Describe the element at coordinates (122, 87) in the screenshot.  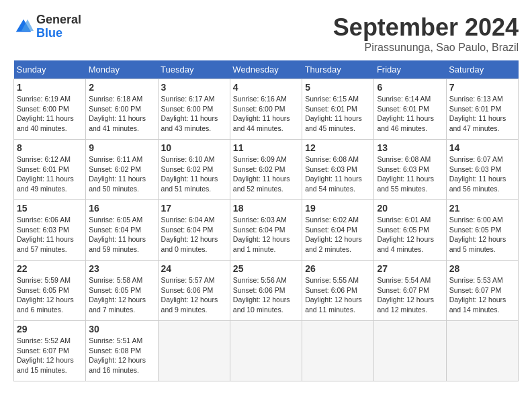
I see `day-number: 2` at that location.